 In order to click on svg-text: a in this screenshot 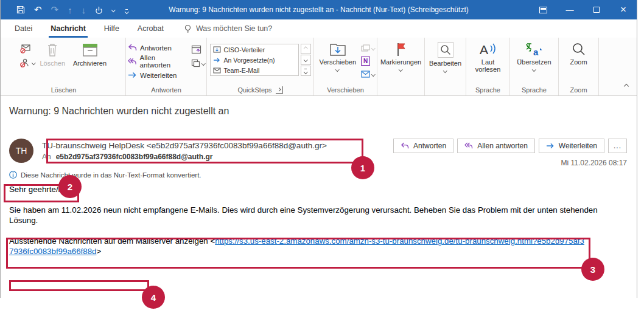, I will do `click(536, 52)`.